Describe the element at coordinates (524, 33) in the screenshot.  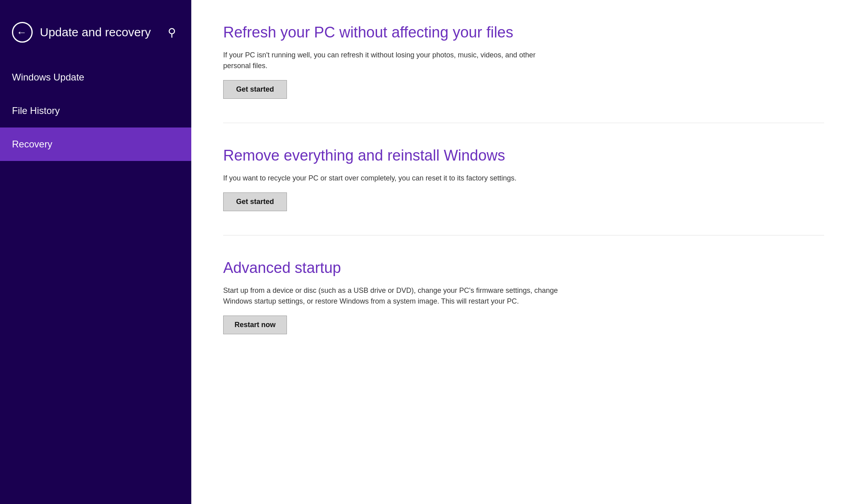
I see `refresh-pc-title: Refresh your PC without affecting your f…` at that location.